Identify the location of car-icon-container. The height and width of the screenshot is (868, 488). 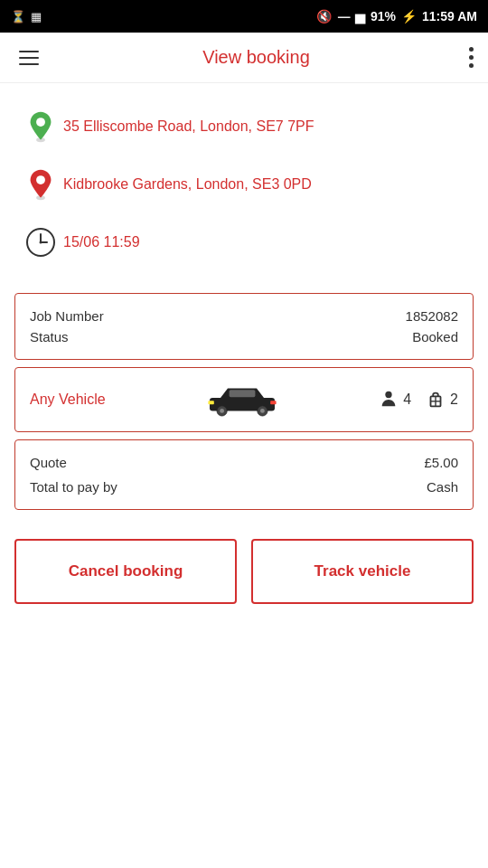
(242, 400).